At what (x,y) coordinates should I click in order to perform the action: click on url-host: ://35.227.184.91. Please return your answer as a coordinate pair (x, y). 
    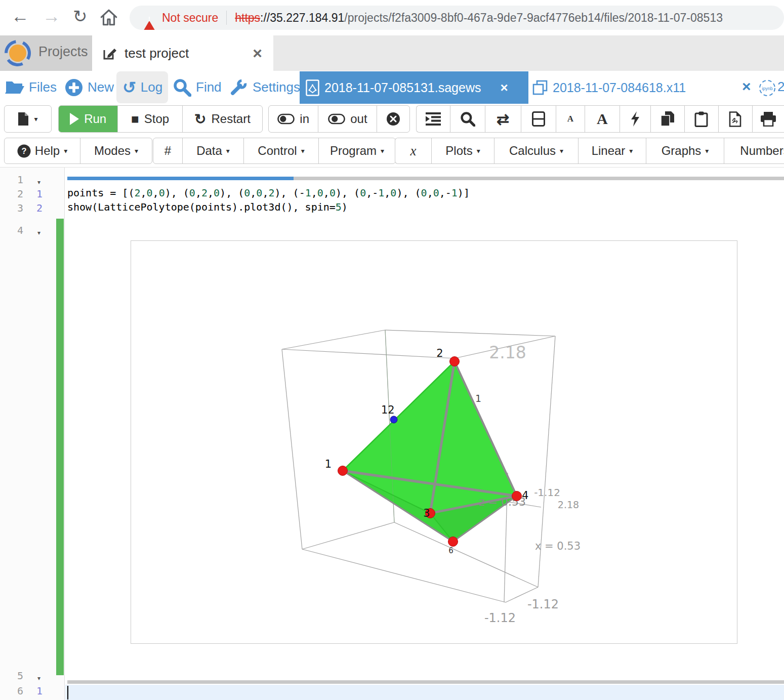
    Looking at the image, I should click on (302, 18).